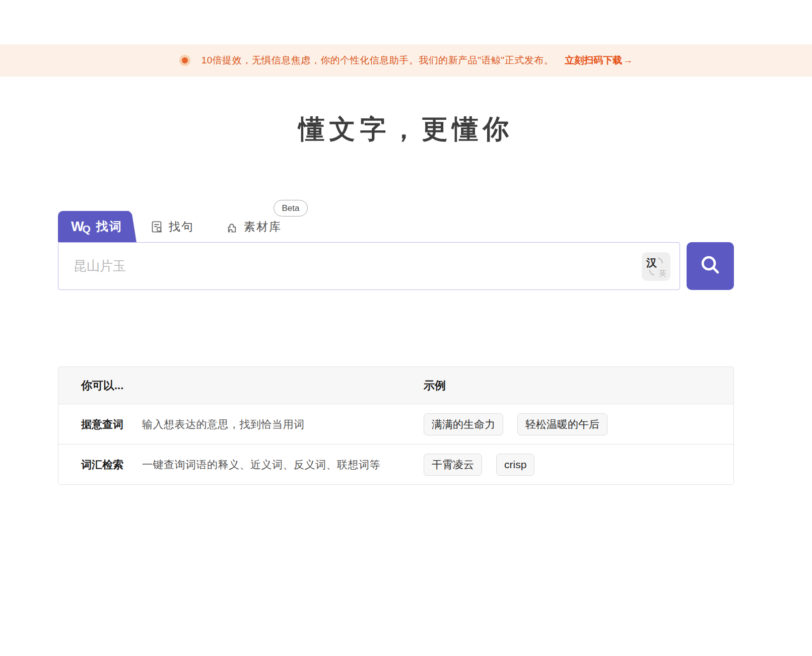 The height and width of the screenshot is (656, 812). What do you see at coordinates (378, 60) in the screenshot?
I see `banner-text: 10倍提效，无惧信息焦虑，你的个性化信息助手。我们的新产品"语鲸"正式发布。` at bounding box center [378, 60].